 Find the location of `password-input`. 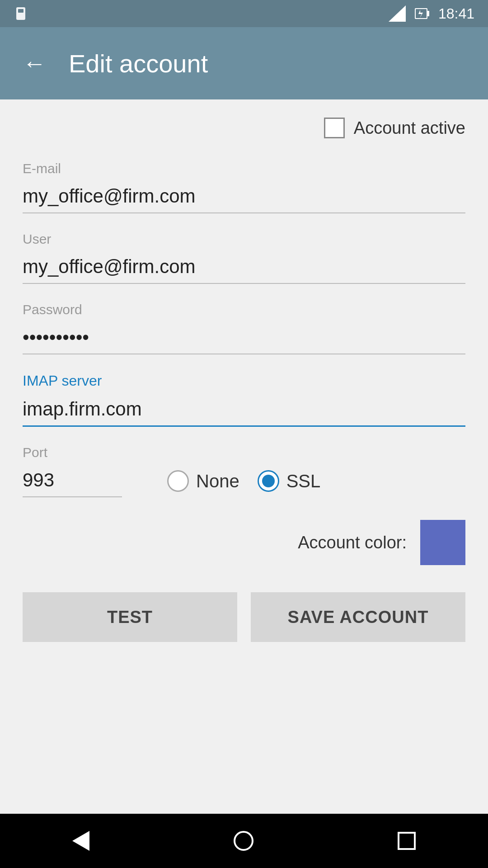

password-input is located at coordinates (244, 338).